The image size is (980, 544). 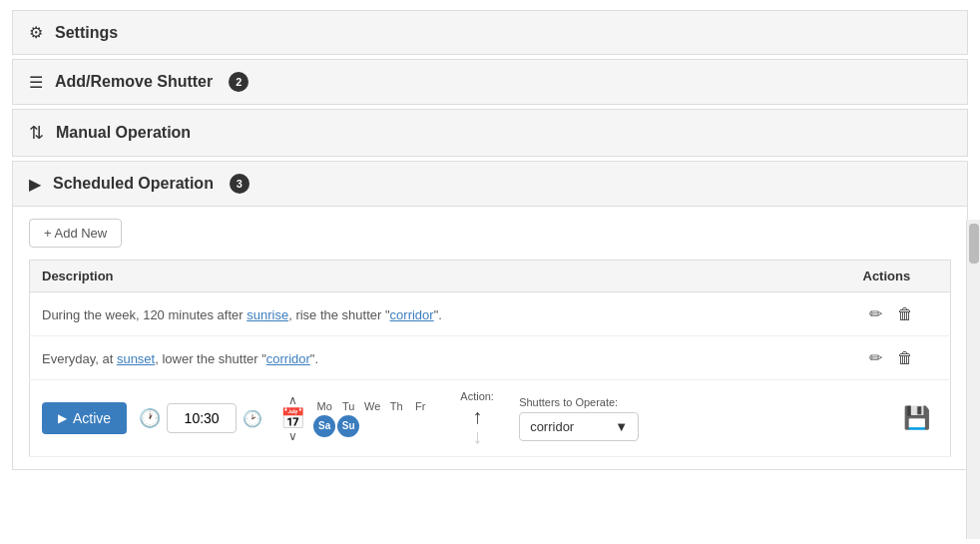 What do you see at coordinates (490, 418) in the screenshot?
I see `edit-row-inner: ▶ Active 🕐 🕑` at bounding box center [490, 418].